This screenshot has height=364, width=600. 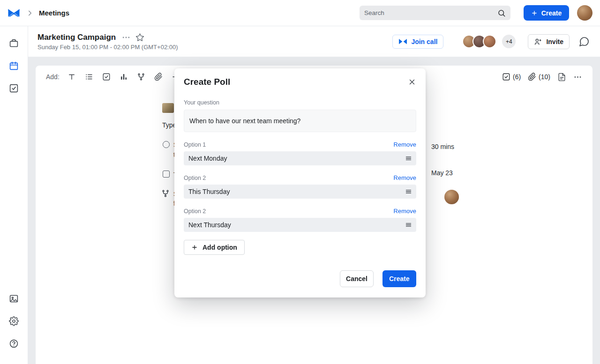 What do you see at coordinates (214, 247) in the screenshot?
I see `add-option-button: Add option` at bounding box center [214, 247].